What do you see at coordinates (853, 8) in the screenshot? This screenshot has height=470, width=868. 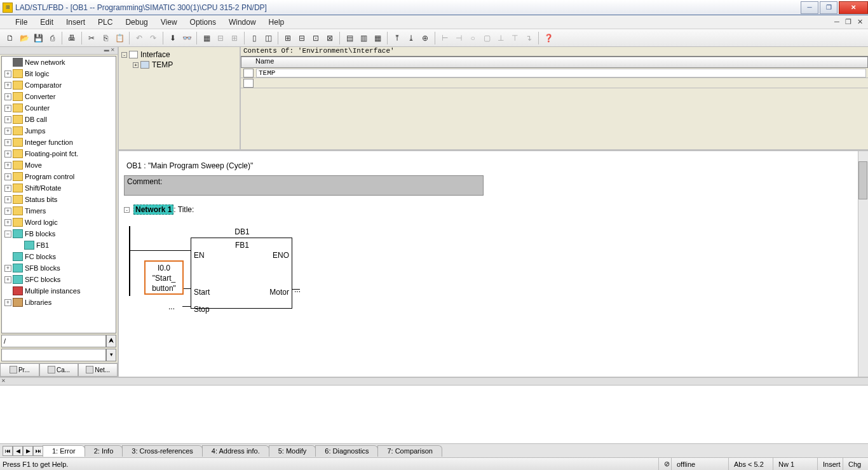 I see `close-button: ✕` at bounding box center [853, 8].